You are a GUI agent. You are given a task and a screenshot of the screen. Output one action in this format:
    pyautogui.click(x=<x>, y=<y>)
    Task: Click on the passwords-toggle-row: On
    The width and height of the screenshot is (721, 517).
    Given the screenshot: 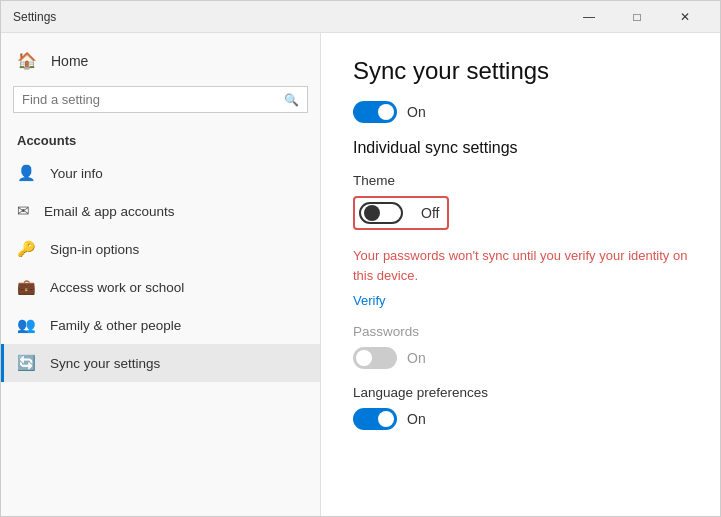 What is the action you would take?
    pyautogui.click(x=520, y=358)
    